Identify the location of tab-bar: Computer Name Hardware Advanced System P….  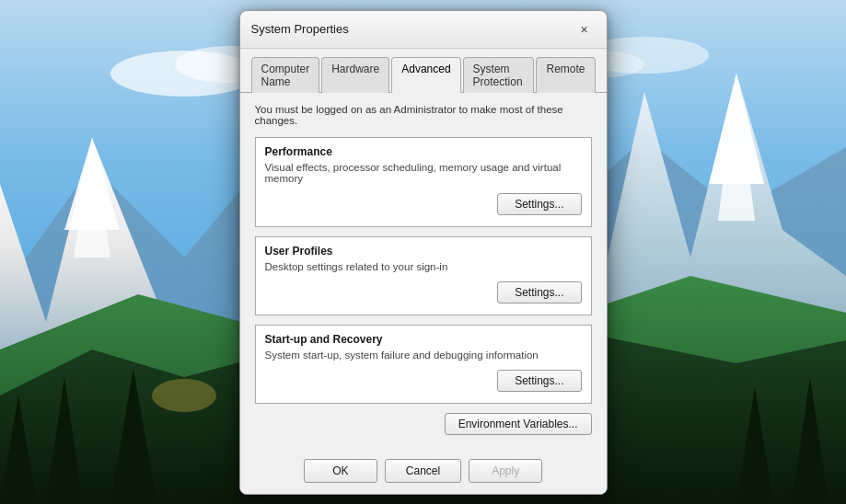
(423, 71).